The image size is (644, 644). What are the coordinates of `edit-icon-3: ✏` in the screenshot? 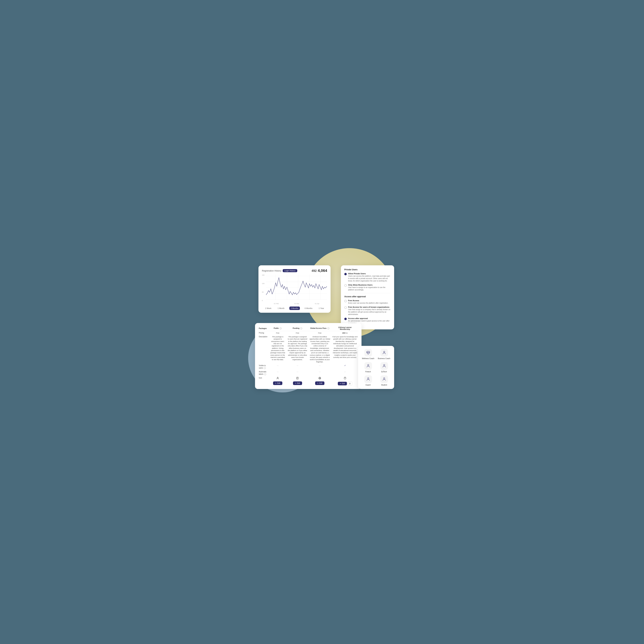 It's located at (318, 383).